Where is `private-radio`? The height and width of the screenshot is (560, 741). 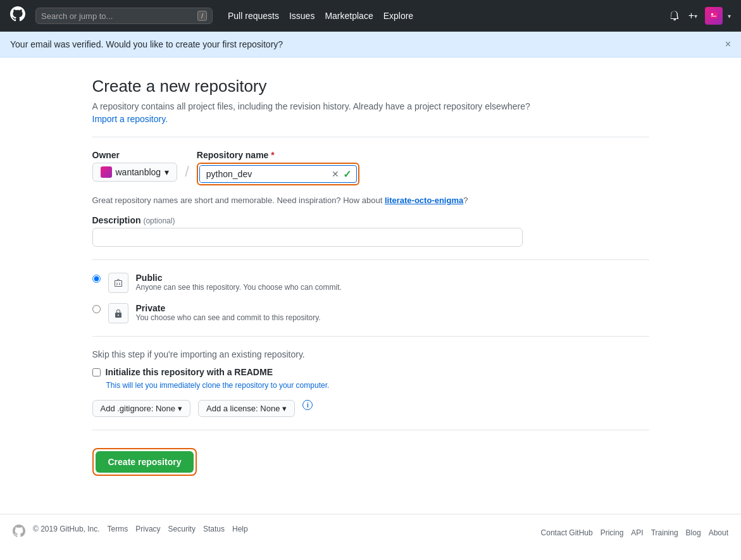
private-radio is located at coordinates (96, 309).